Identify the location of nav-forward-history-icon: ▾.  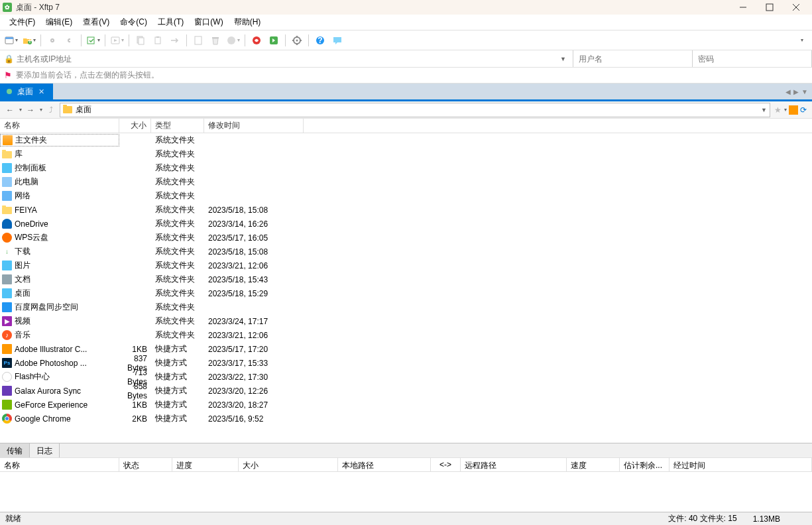
(41, 110).